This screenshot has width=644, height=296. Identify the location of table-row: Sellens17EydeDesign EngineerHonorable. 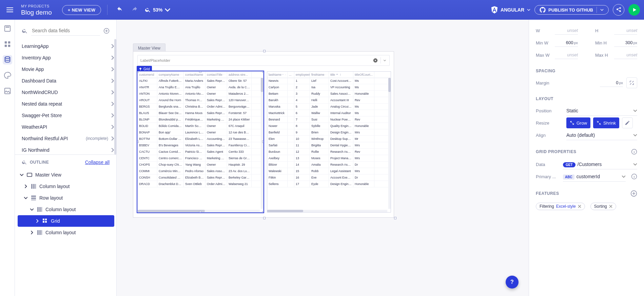
(329, 184).